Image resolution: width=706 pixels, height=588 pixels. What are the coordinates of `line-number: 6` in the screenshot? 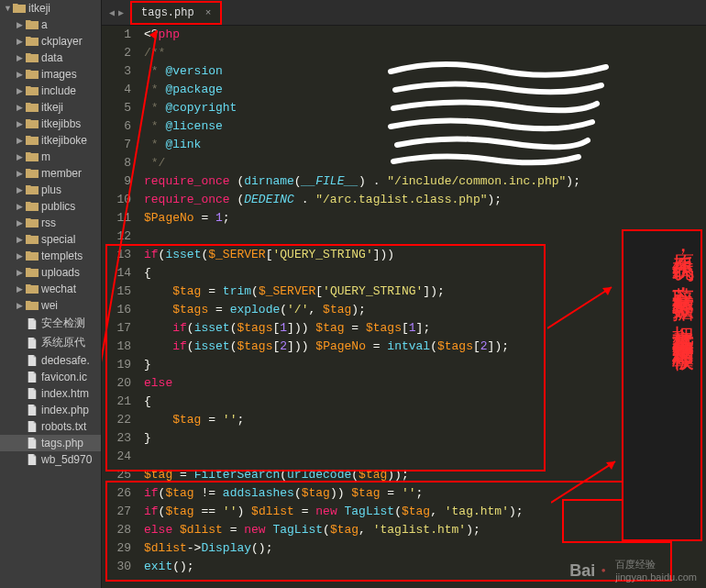 It's located at (118, 127).